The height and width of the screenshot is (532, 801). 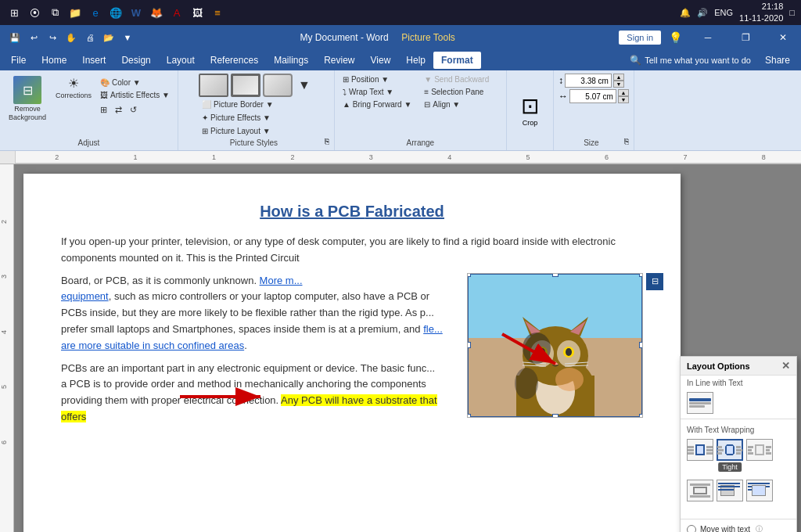 What do you see at coordinates (381, 60) in the screenshot?
I see `menu-view: View` at bounding box center [381, 60].